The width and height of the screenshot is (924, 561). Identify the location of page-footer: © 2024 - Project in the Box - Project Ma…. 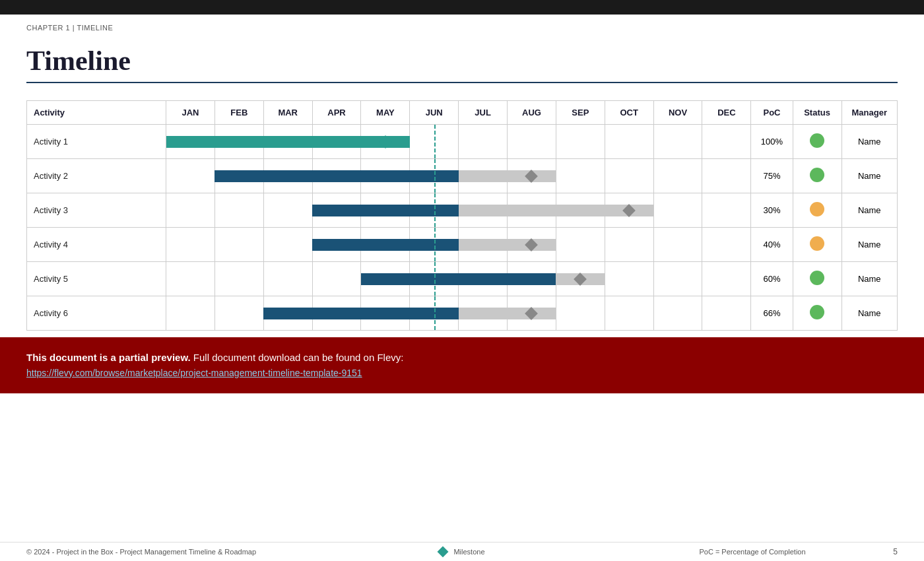
(462, 552).